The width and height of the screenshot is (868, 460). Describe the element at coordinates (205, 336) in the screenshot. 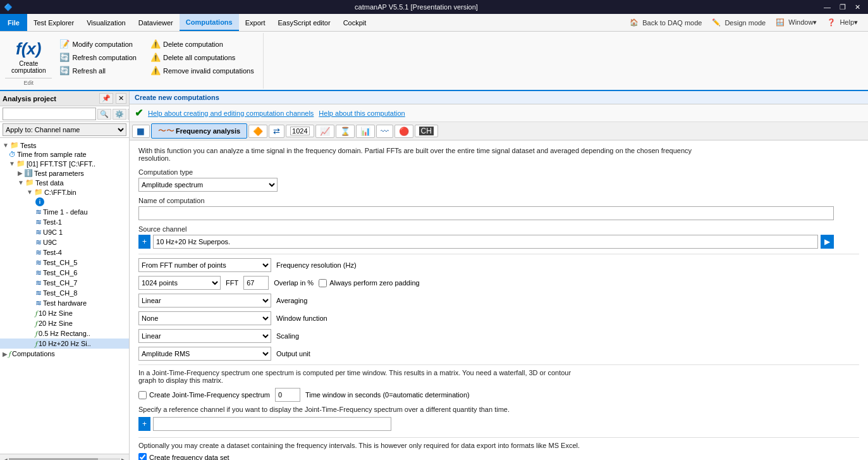

I see `scaling-select: Linear Logarithmic dB` at that location.